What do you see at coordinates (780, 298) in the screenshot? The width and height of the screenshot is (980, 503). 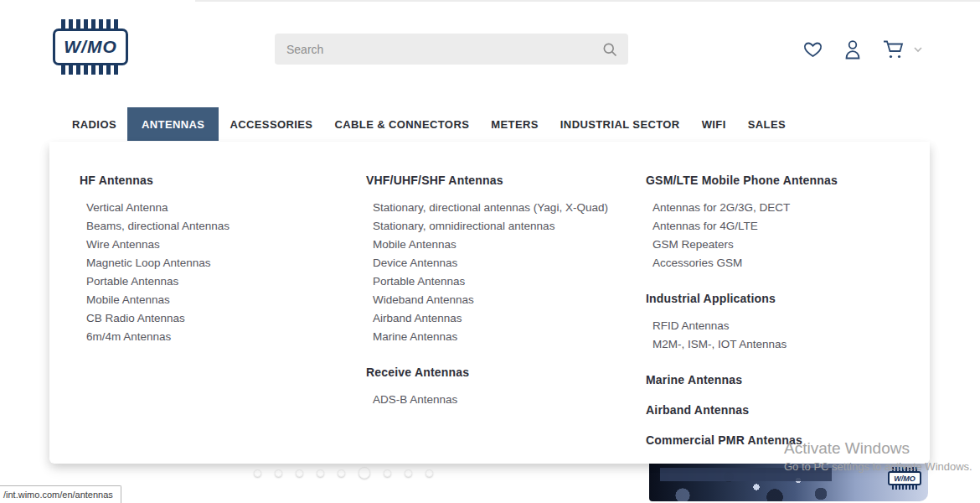 I see `category-heading: Industrial Applications` at bounding box center [780, 298].